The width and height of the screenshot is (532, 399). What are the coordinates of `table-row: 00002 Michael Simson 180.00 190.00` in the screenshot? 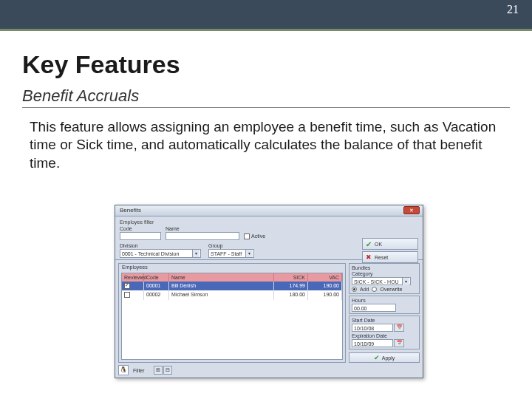 It's located at (232, 296).